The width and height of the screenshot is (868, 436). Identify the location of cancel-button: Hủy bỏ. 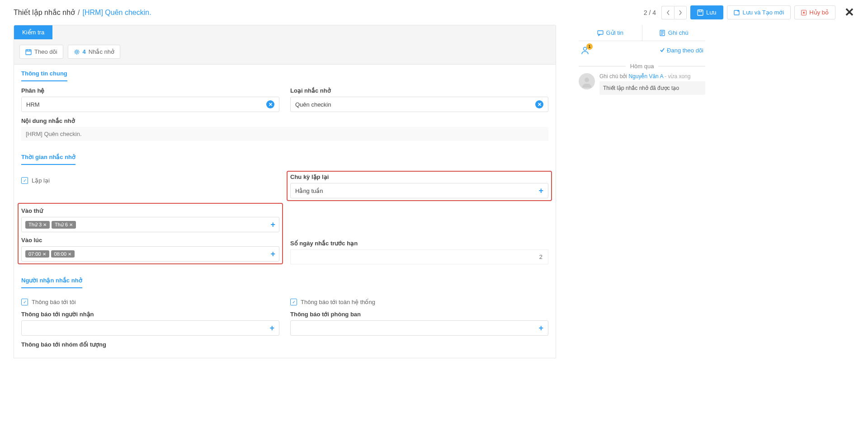
(815, 13).